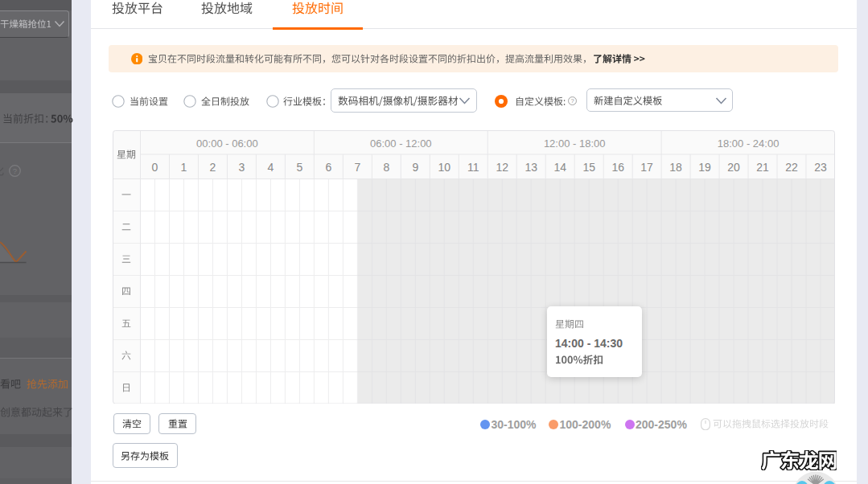  What do you see at coordinates (734, 167) in the screenshot?
I see `svg-text: 20` at bounding box center [734, 167].